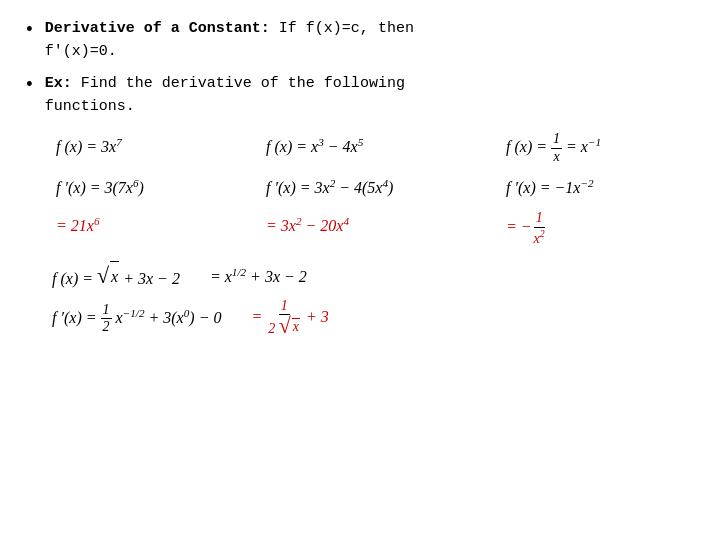 The width and height of the screenshot is (720, 540). What do you see at coordinates (290, 318) in the screenshot?
I see `expr-sqrt-fpx-result: = 1 2 √ x + 3` at bounding box center [290, 318].